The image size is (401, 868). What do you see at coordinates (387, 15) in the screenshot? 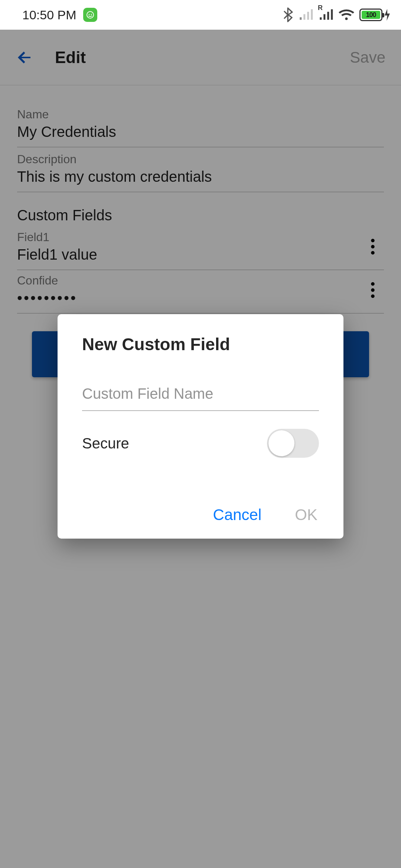
I see `charging-icon` at bounding box center [387, 15].